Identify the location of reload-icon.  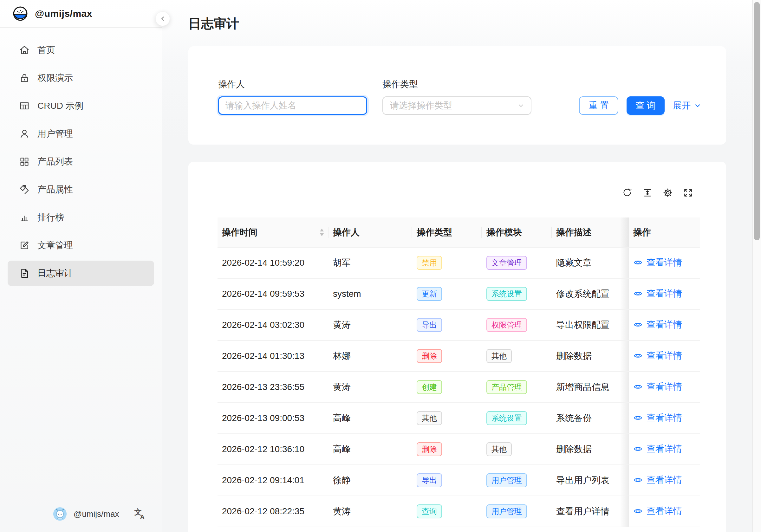
(627, 193).